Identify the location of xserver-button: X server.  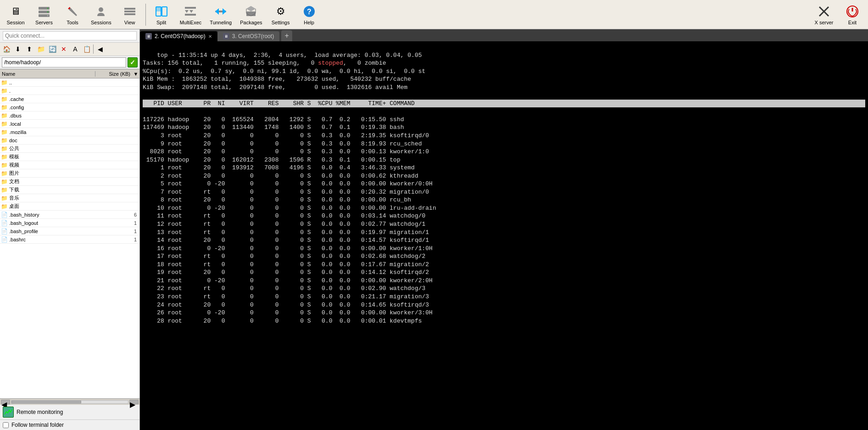
(824, 15).